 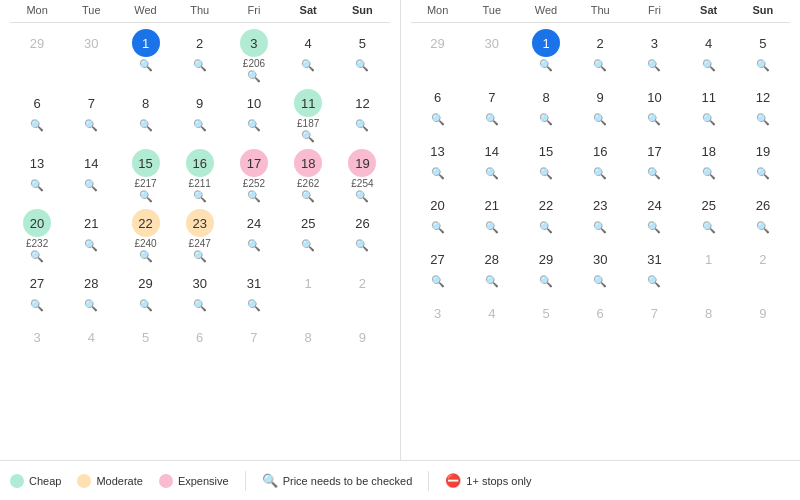 What do you see at coordinates (37, 244) in the screenshot?
I see `price-text: £232` at bounding box center [37, 244].